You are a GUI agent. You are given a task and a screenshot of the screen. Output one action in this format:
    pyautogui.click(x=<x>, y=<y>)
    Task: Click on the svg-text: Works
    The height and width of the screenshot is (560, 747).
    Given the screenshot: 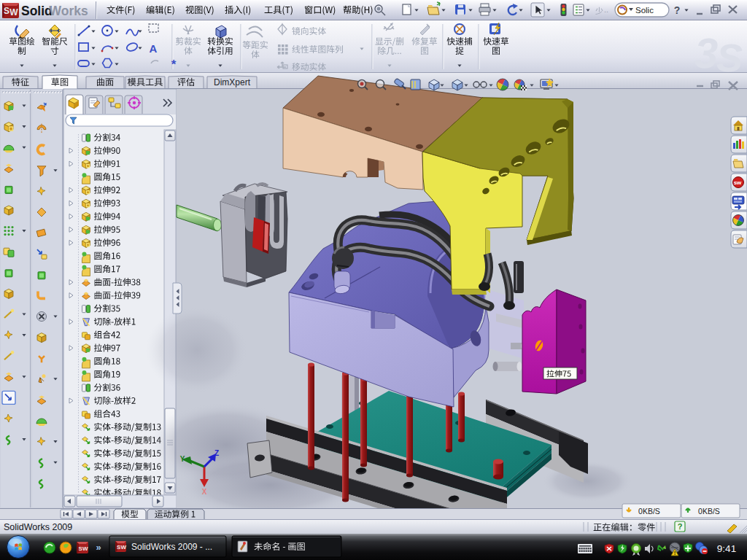 What is the action you would take?
    pyautogui.click(x=69, y=11)
    